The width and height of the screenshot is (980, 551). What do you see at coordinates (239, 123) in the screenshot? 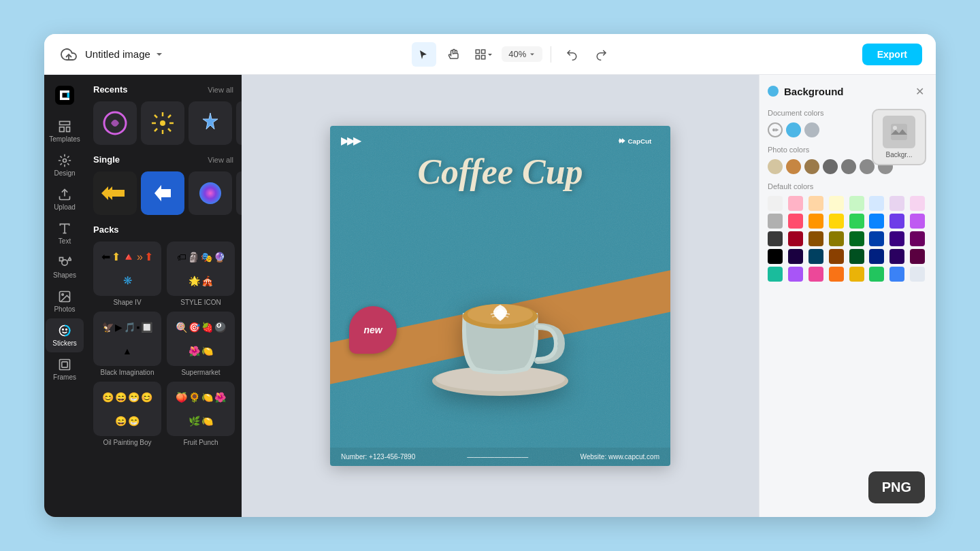
I see `recents-scroll-arrow: ›` at bounding box center [239, 123].